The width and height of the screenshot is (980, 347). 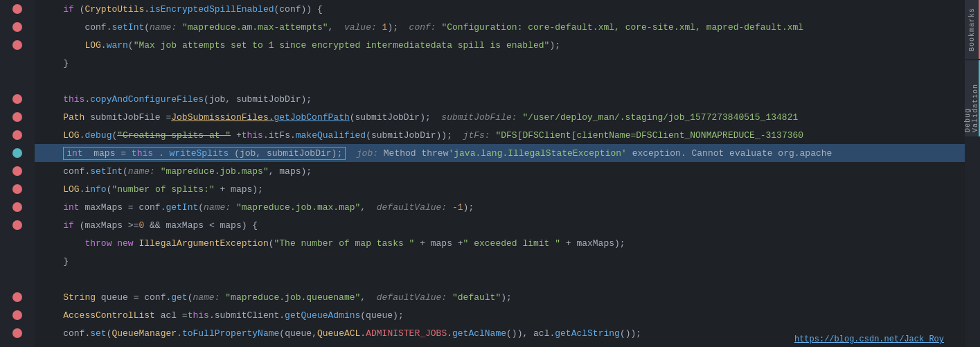 I want to click on right-panel: Bookmarks Debug Validation, so click(x=972, y=173).